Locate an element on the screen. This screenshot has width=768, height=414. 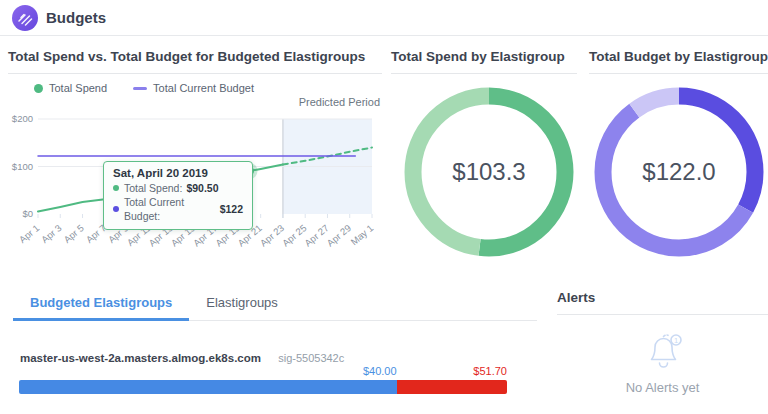
budget-bullet-icon is located at coordinates (116, 209).